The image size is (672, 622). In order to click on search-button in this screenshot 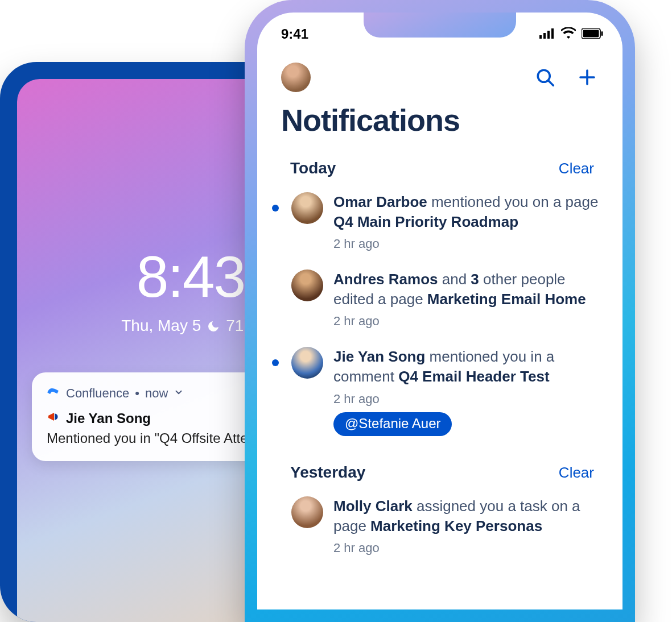, I will do `click(545, 77)`.